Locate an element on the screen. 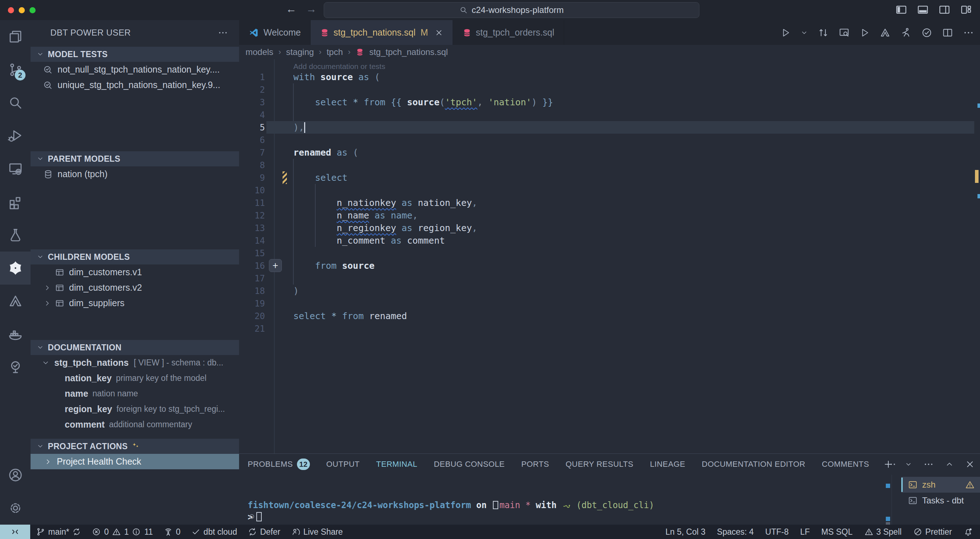 This screenshot has width=980, height=539. breadcrumb-item-staging: staging is located at coordinates (300, 52).